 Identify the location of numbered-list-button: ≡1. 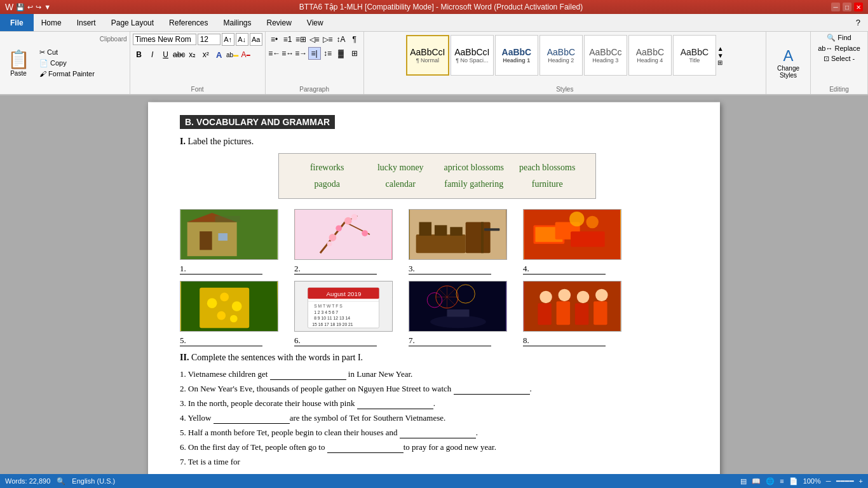
(288, 39).